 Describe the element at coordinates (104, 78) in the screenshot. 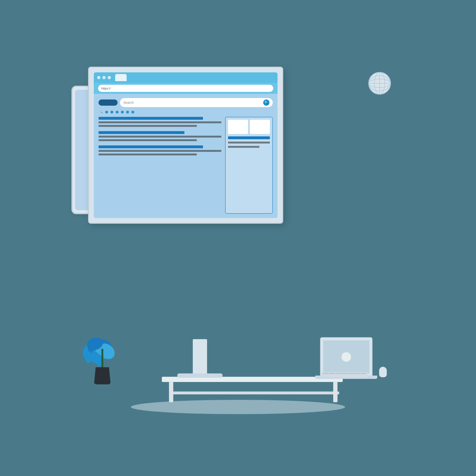

I see `traffic-light-yellow` at that location.